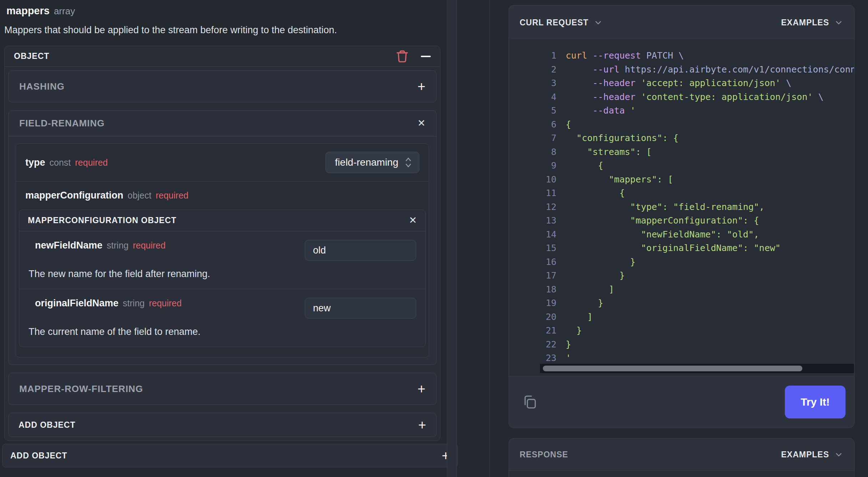  Describe the element at coordinates (682, 221) in the screenshot. I see `code-line: 13 "mapperConfiguration": {` at that location.